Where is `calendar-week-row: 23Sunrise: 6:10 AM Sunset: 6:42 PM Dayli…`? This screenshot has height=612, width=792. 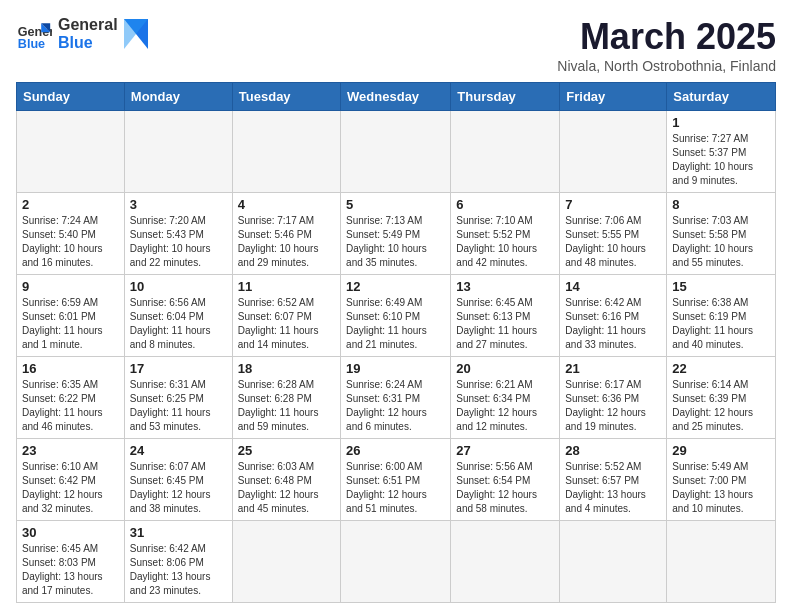
calendar-week-row: 23Sunrise: 6:10 AM Sunset: 6:42 PM Dayli… is located at coordinates (396, 480).